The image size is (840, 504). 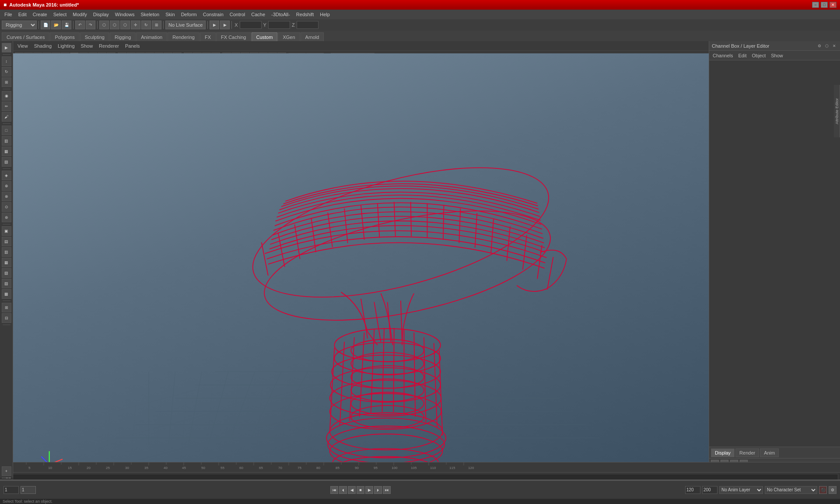 What do you see at coordinates (7, 151) in the screenshot?
I see `display3-btn: ▦` at bounding box center [7, 151].